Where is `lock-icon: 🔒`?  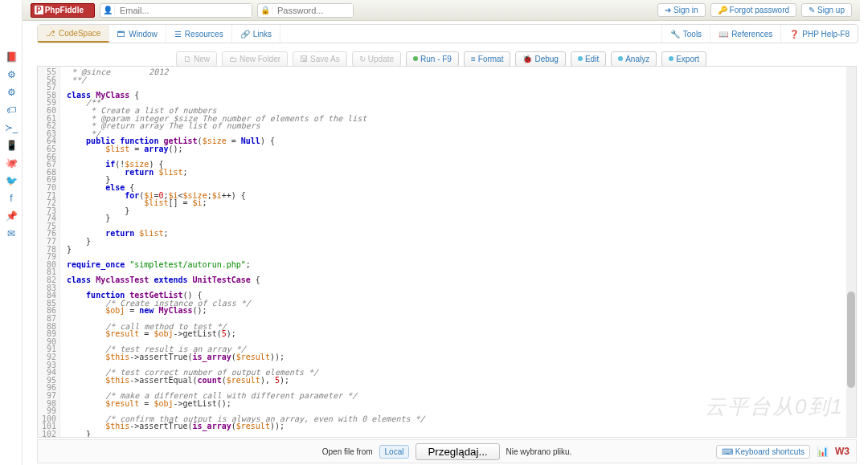 lock-icon: 🔒 is located at coordinates (265, 10).